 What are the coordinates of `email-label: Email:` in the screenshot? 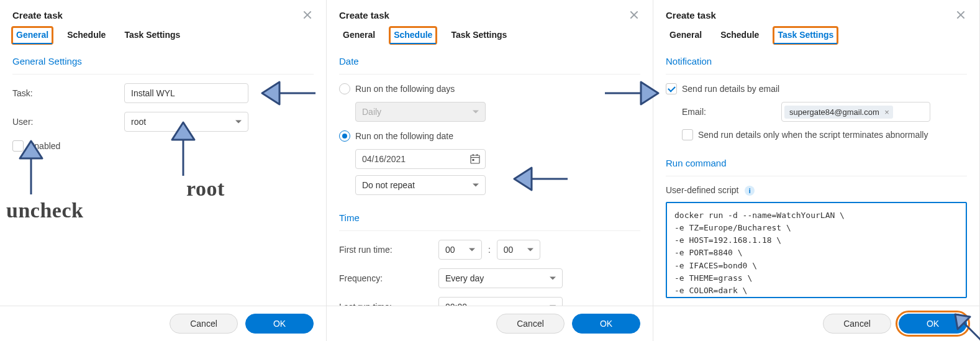 It's located at (728, 112).